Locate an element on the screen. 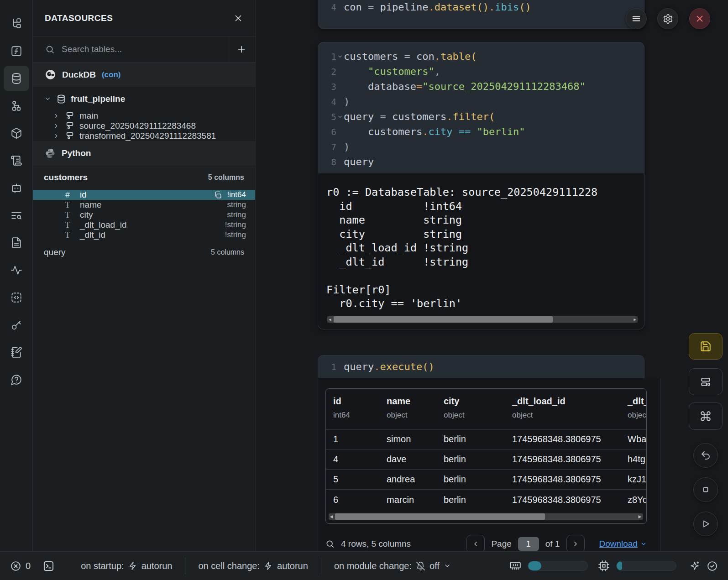  table-row: 5andreaberlin1745968348.3806975kzJ1d is located at coordinates (486, 480).